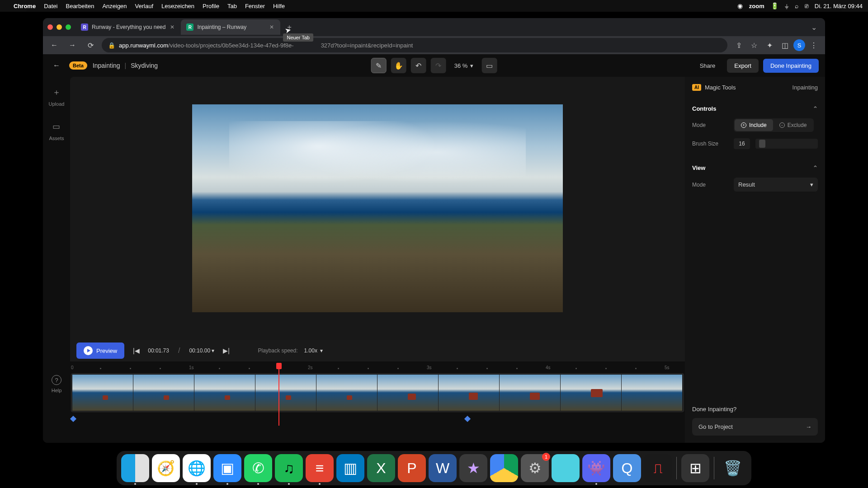 This screenshot has height=488, width=868. What do you see at coordinates (289, 27) in the screenshot?
I see `new-tab-button: ＋ ➤ Neuer Tab` at bounding box center [289, 27].